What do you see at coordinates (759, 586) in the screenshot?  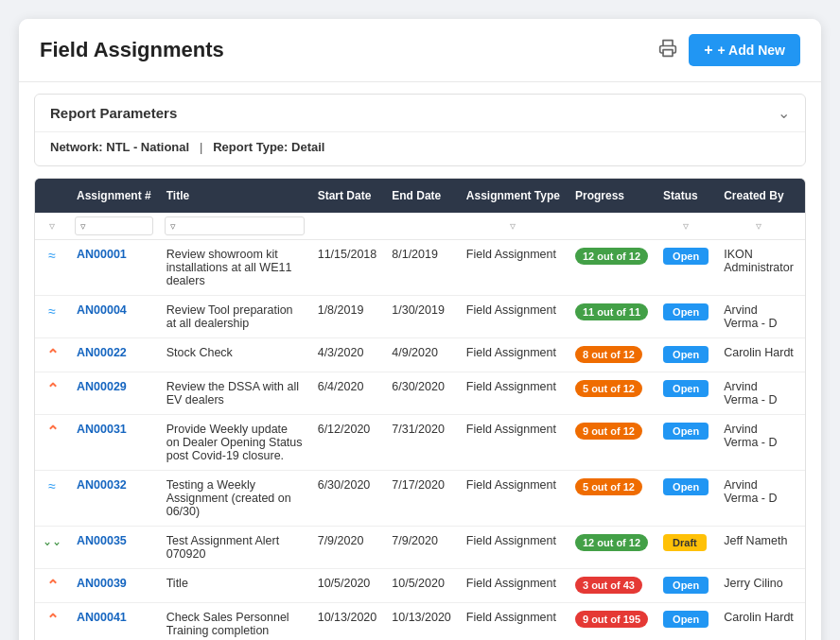 I see `row-created-by: Jerry Cilino` at bounding box center [759, 586].